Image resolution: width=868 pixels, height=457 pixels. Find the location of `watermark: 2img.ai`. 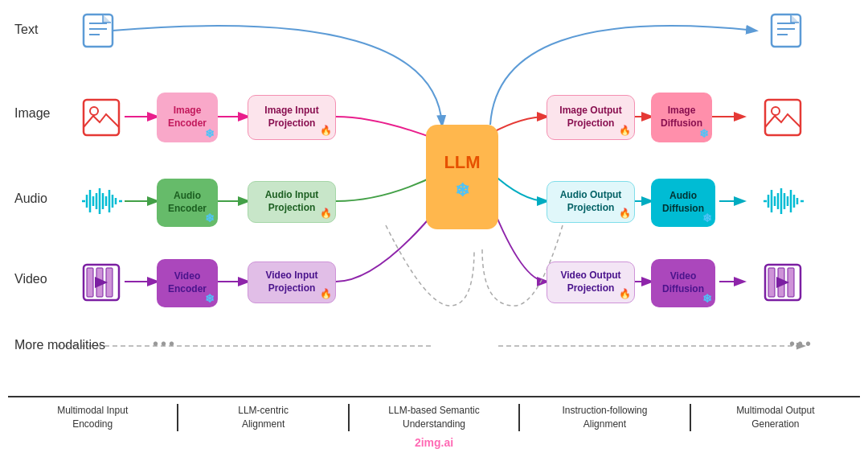

watermark: 2img.ai is located at coordinates (434, 443).